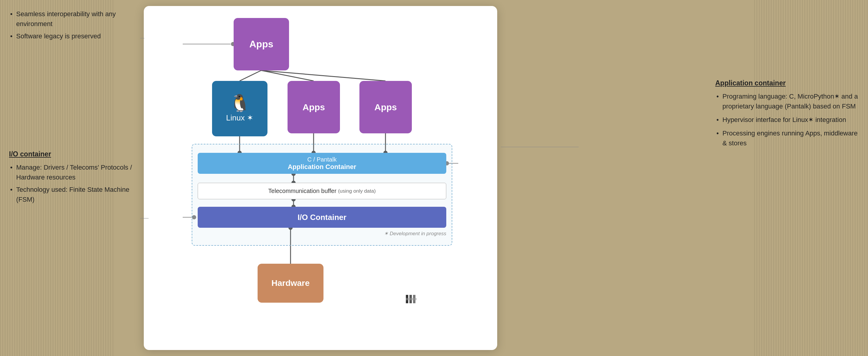  Describe the element at coordinates (385, 107) in the screenshot. I see `apps-mid2-box: Apps` at that location.